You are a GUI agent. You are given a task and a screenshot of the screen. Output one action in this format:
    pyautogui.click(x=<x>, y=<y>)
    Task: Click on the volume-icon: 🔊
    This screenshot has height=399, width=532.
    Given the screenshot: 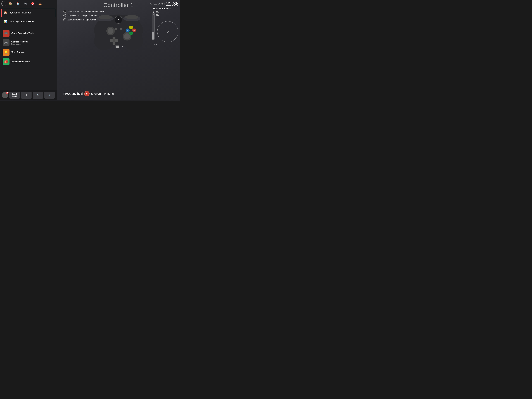 What is the action you would take?
    pyautogui.click(x=50, y=95)
    